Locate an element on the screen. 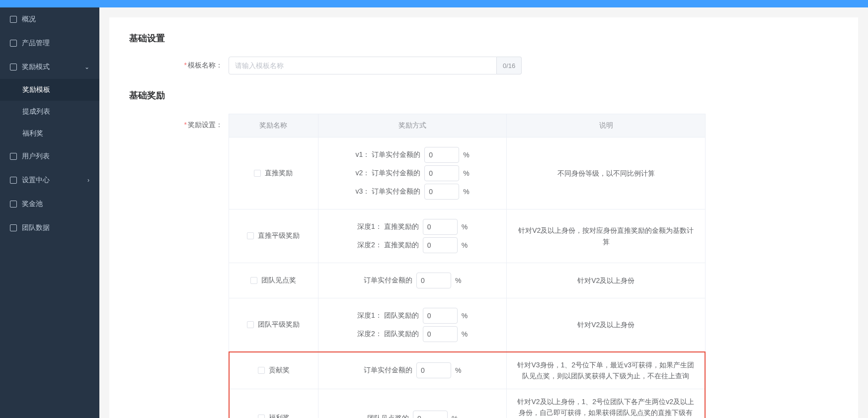 This screenshot has width=868, height=418. sidebar-item-overview: 概况 is located at coordinates (50, 19).